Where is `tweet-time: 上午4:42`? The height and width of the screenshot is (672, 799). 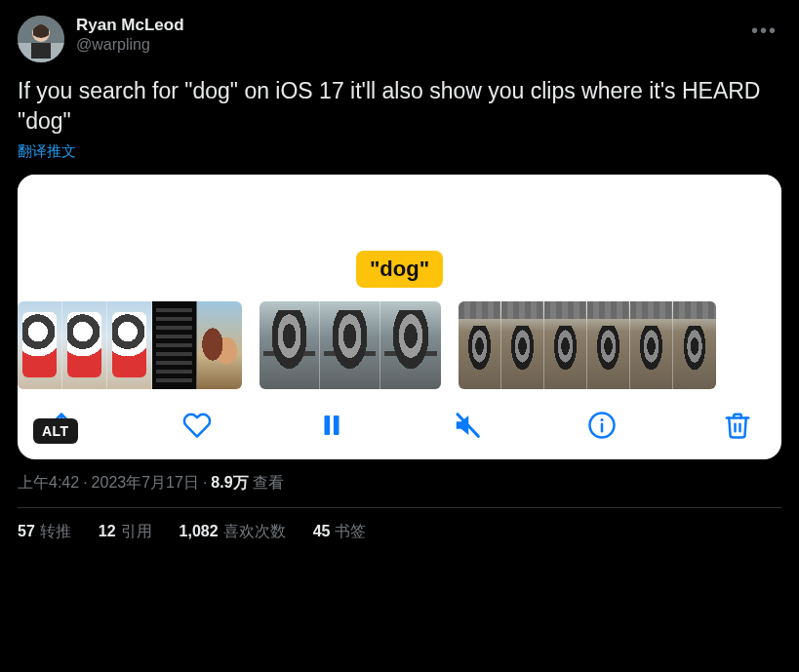 tweet-time: 上午4:42 is located at coordinates (49, 482).